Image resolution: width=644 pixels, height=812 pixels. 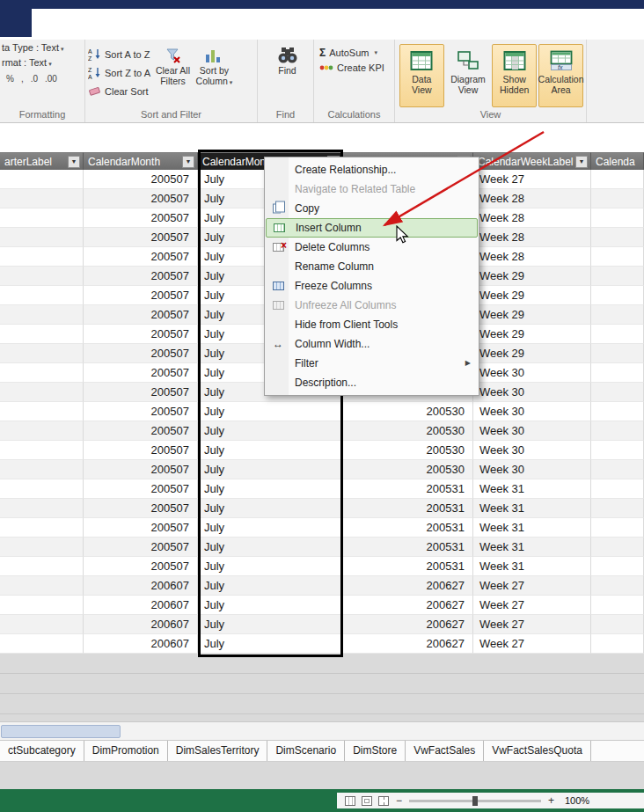 I want to click on menu-item-description: Description..., so click(x=371, y=383).